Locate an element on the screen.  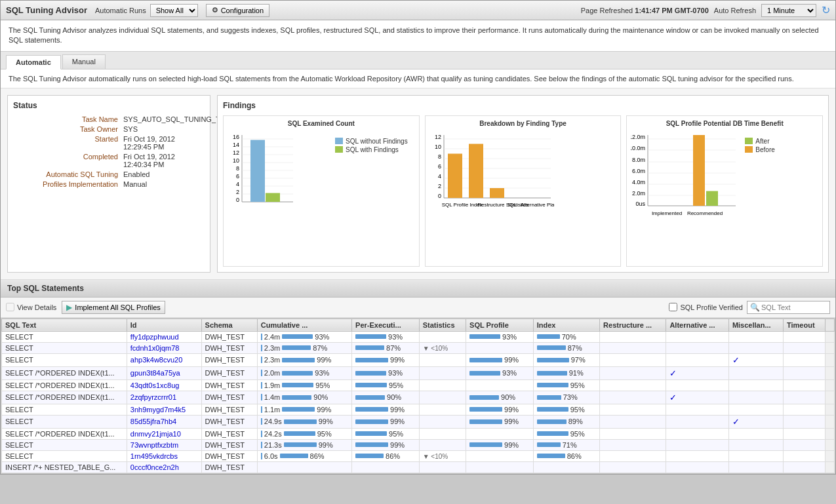
tab-manual: Manual is located at coordinates (84, 62).